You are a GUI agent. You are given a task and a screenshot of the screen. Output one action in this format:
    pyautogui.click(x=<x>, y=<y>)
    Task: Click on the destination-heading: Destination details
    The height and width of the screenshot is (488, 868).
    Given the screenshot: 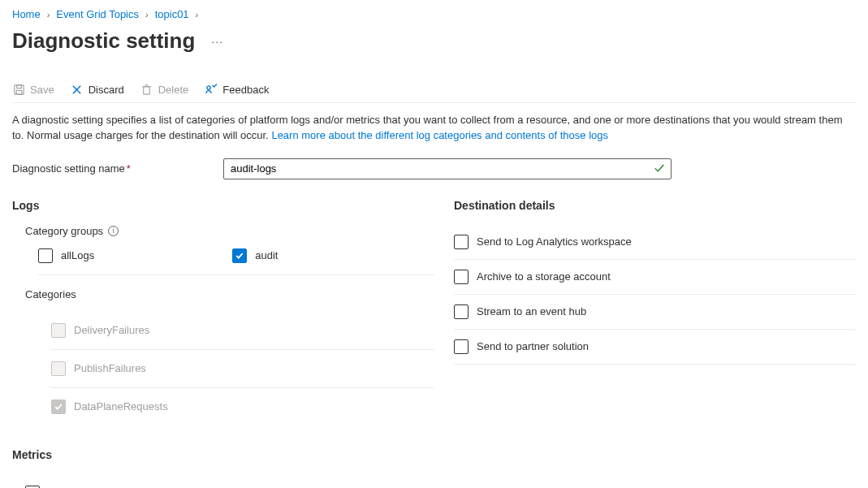 What is the action you would take?
    pyautogui.click(x=654, y=205)
    